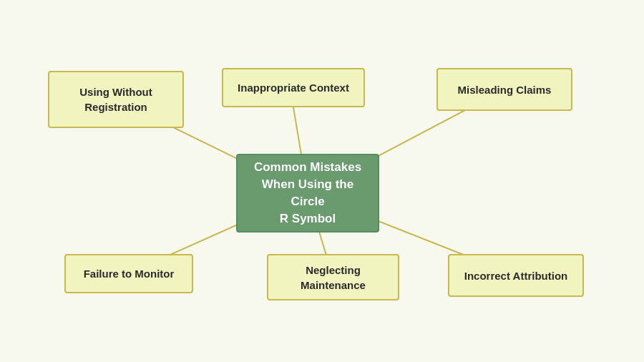  I want to click on incorrect-attribution-label: Incorrect Attribution, so click(516, 276).